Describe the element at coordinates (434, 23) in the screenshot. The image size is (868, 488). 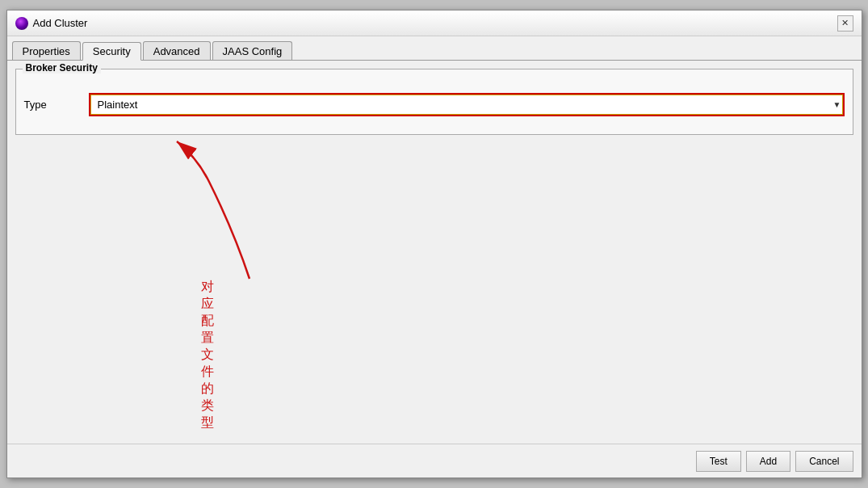
I see `title-bar: Add Cluster ✕` at that location.